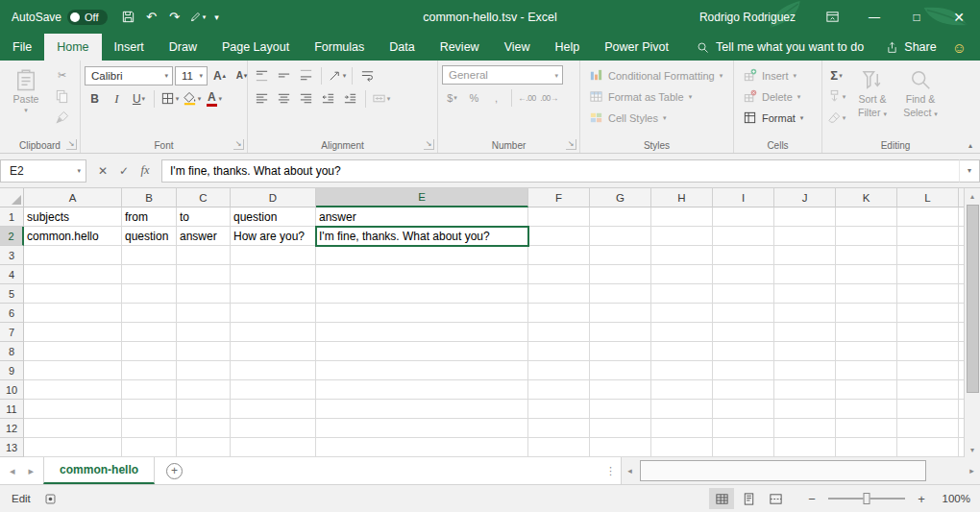 This screenshot has height=512, width=980. I want to click on cell-I11, so click(744, 409).